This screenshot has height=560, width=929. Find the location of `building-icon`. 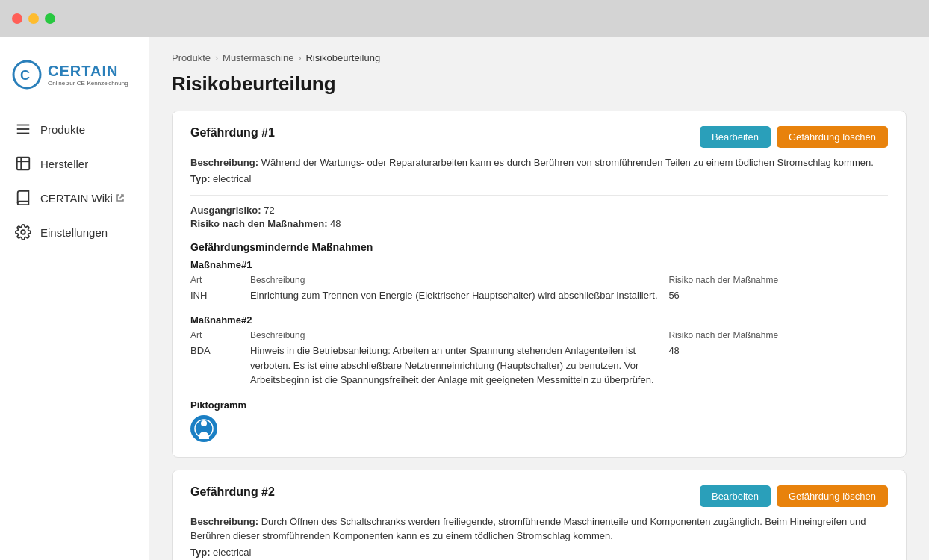

building-icon is located at coordinates (23, 164).